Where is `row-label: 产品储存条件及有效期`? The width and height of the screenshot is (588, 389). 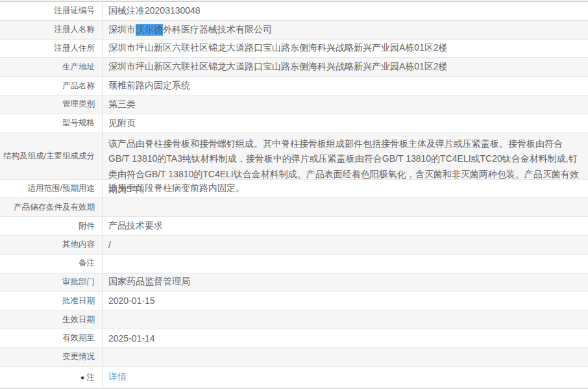 row-label: 产品储存条件及有效期 is located at coordinates (51, 207).